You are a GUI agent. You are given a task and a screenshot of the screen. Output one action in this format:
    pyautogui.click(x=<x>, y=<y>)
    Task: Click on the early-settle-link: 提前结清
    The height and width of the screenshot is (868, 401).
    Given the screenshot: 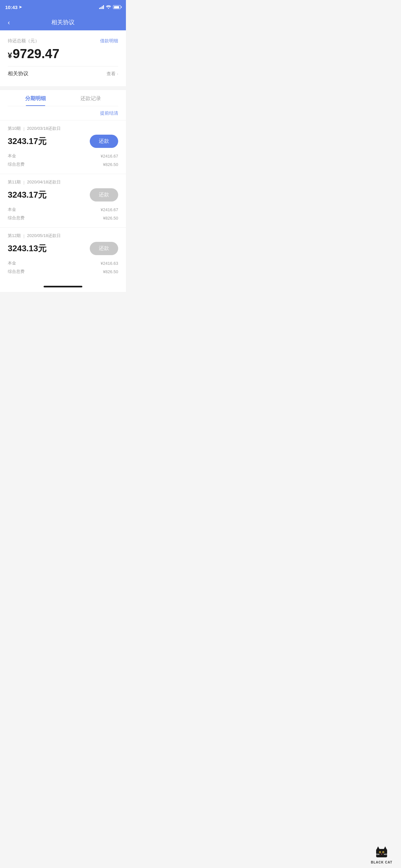 What is the action you would take?
    pyautogui.click(x=109, y=113)
    